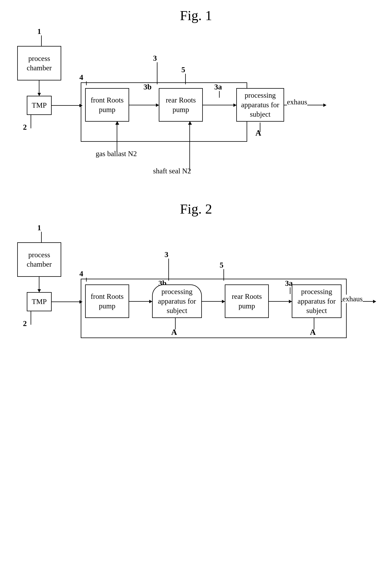 The width and height of the screenshot is (392, 567). What do you see at coordinates (25, 324) in the screenshot?
I see `fig2-ref2: 2` at bounding box center [25, 324].